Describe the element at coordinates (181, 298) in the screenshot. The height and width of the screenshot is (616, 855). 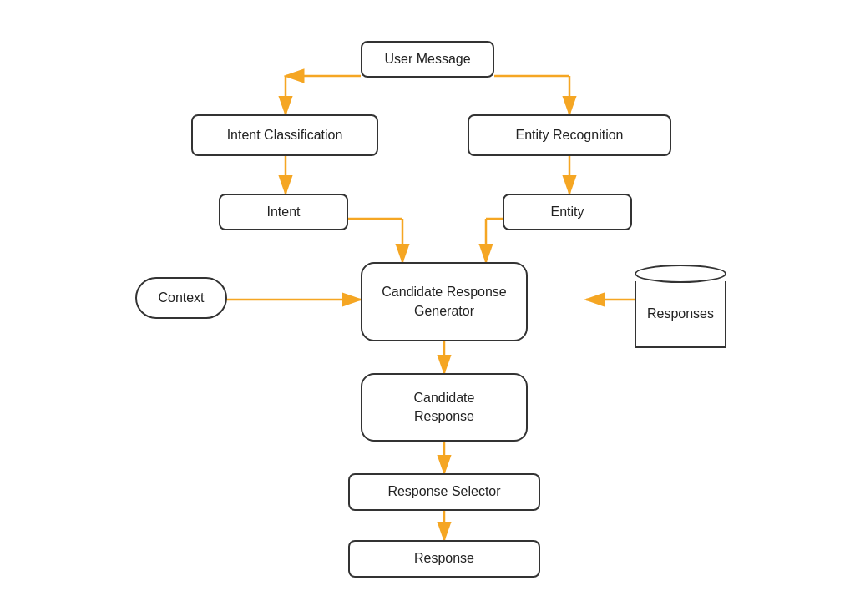
I see `context-node: Context` at that location.